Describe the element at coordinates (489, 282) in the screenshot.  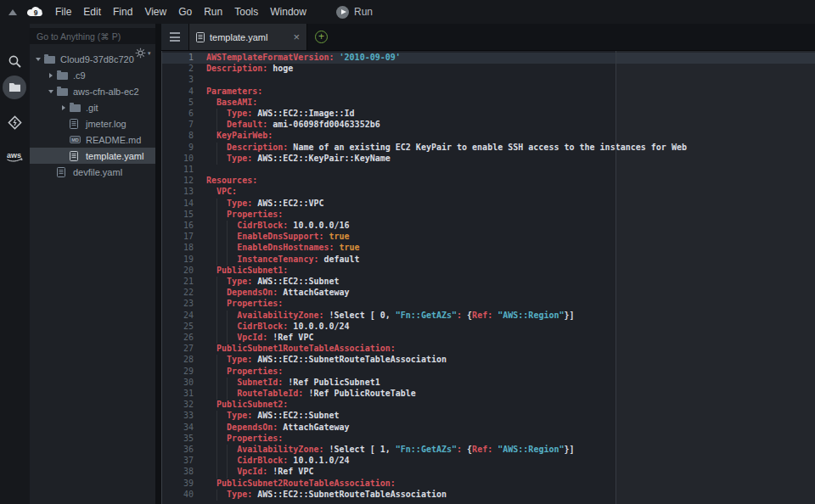
I see `code-line-21: 21 Type: AWS::EC2::Subnet` at that location.